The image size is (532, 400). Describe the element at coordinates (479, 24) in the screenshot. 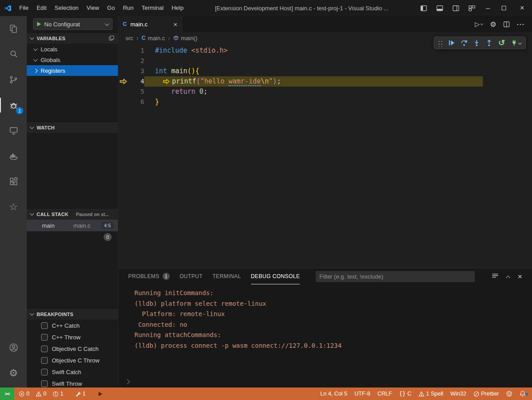

I see `run-or-debug-button: ▷` at that location.